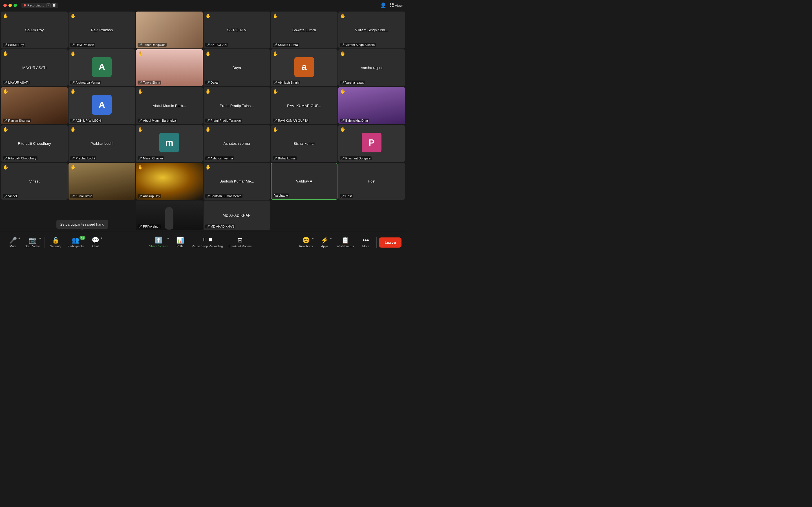 The height and width of the screenshot is (507, 812). What do you see at coordinates (75, 242) in the screenshot?
I see `participants-button: 👥 Participants 32 ▲` at bounding box center [75, 242].